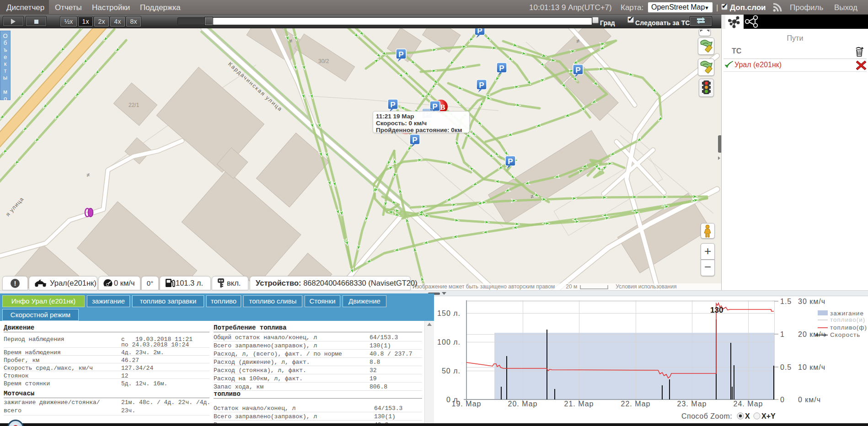 The image size is (868, 426). I want to click on svg-text: 0 км/ч, so click(809, 399).